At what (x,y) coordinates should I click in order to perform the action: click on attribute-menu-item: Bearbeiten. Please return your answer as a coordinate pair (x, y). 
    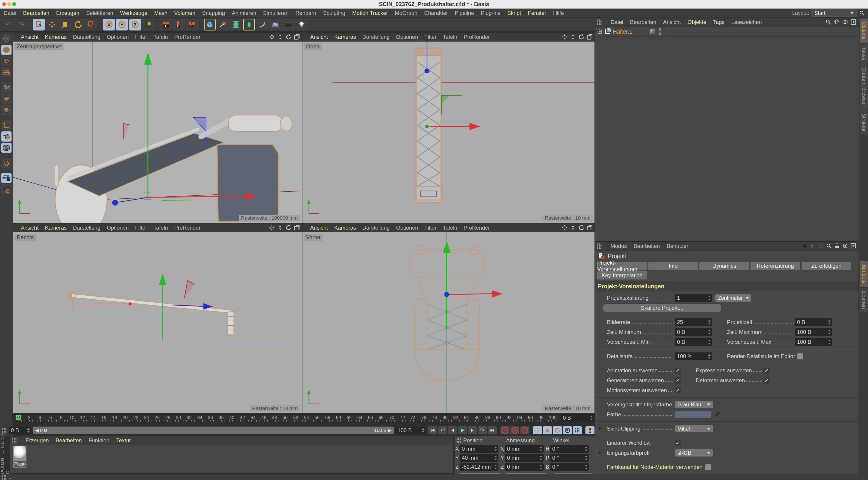
    Looking at the image, I should click on (647, 246).